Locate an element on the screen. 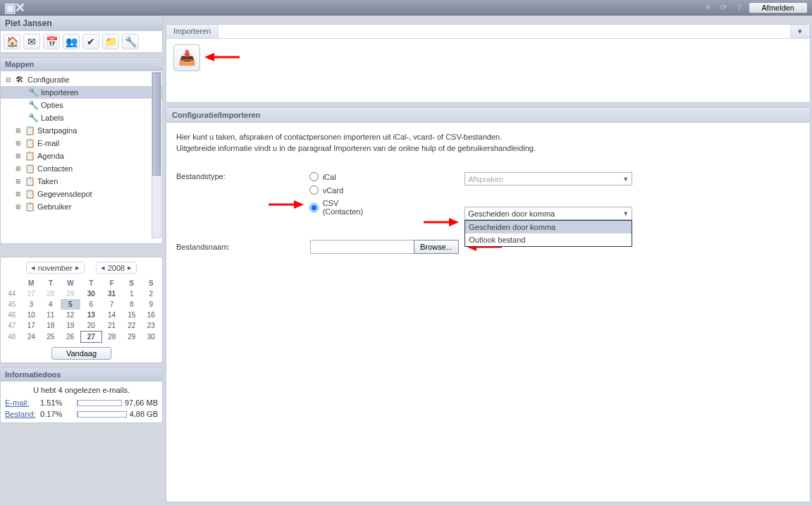  tree-label: Taken is located at coordinates (48, 181).